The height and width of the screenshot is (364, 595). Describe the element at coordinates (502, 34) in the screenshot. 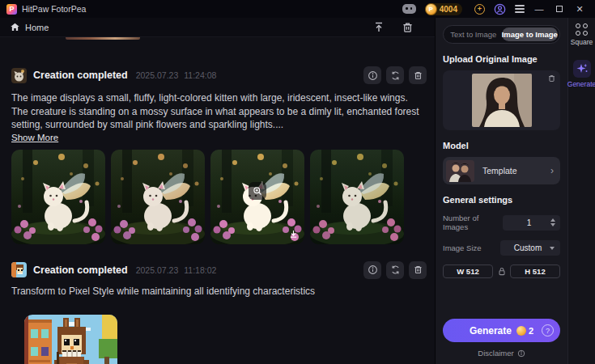

I see `mode-tabs: Text to Image Image to Image` at that location.